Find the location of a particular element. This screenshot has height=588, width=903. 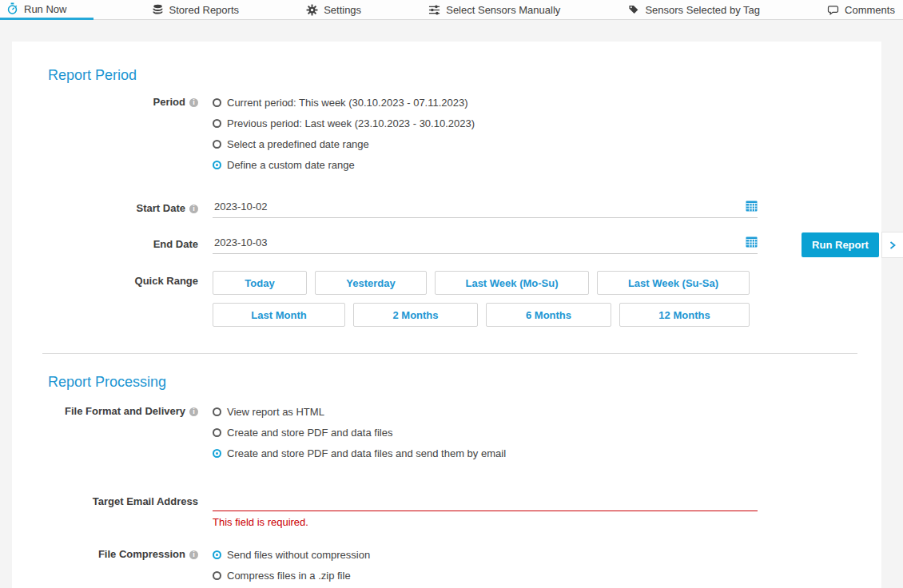

compression-option-none: Send files without compression is located at coordinates (291, 554).